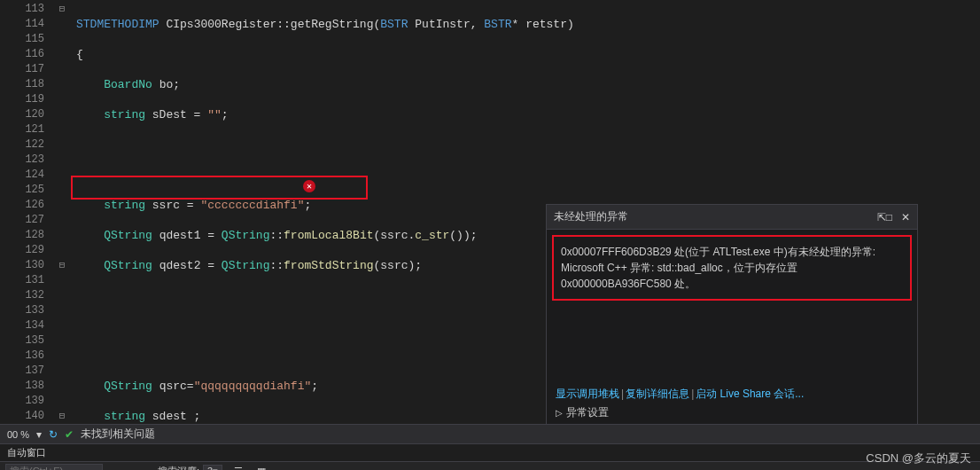  What do you see at coordinates (490, 434) in the screenshot?
I see `status-bar: 00 % ▾ ↻ ✔ 未找到相关问题` at bounding box center [490, 434].